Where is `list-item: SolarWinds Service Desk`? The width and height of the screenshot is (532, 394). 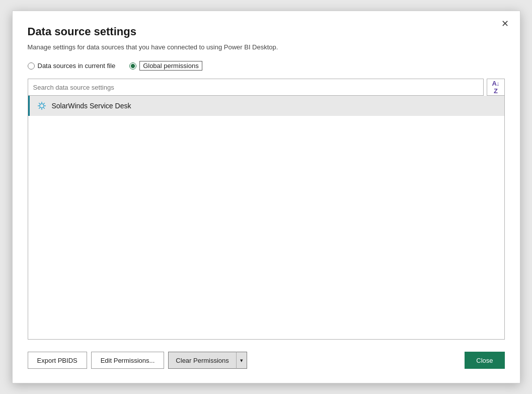
list-item: SolarWinds Service Desk is located at coordinates (266, 106).